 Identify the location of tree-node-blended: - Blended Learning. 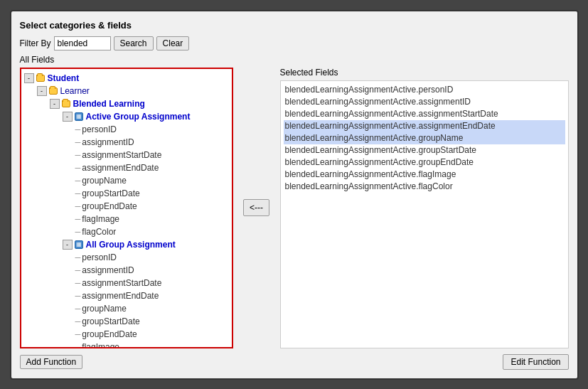
(127, 104).